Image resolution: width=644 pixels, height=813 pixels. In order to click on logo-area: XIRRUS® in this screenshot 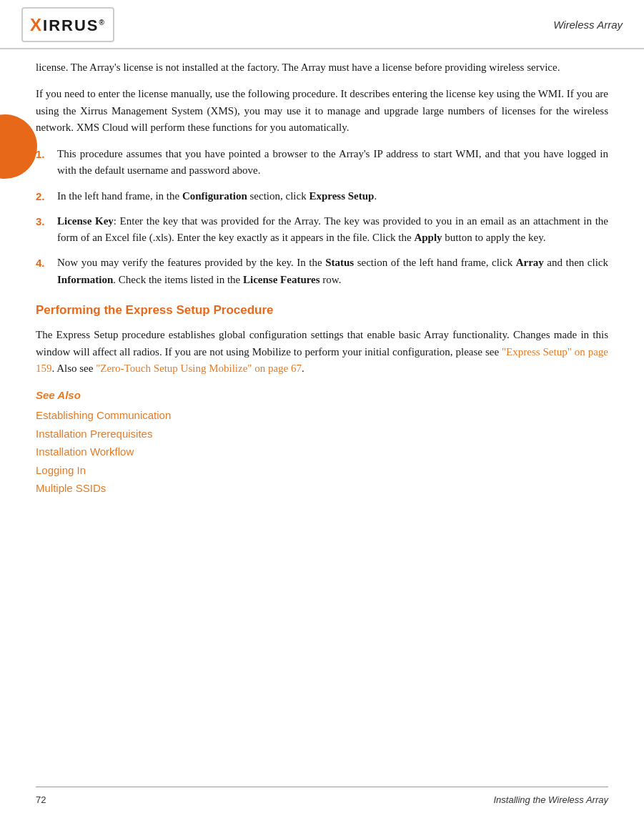, I will do `click(68, 24)`.